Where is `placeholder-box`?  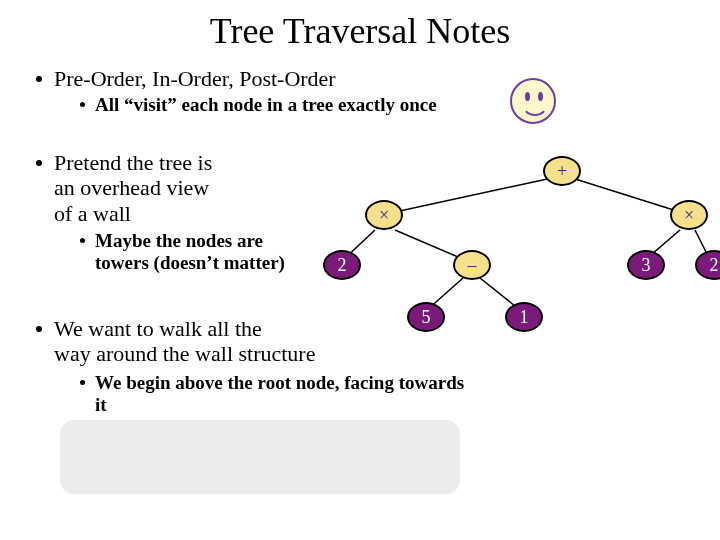
placeholder-box is located at coordinates (260, 457).